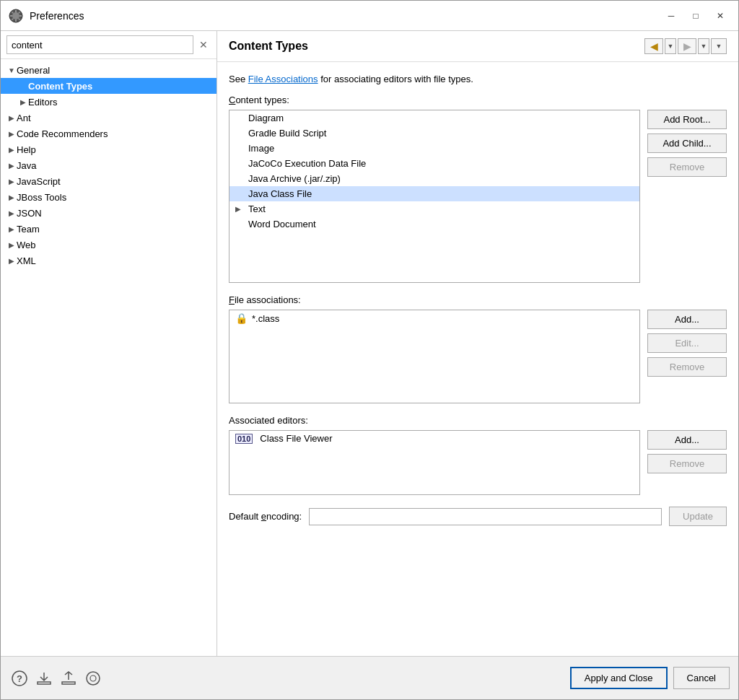 The image size is (739, 700). Describe the element at coordinates (69, 678) in the screenshot. I see `export-button` at that location.